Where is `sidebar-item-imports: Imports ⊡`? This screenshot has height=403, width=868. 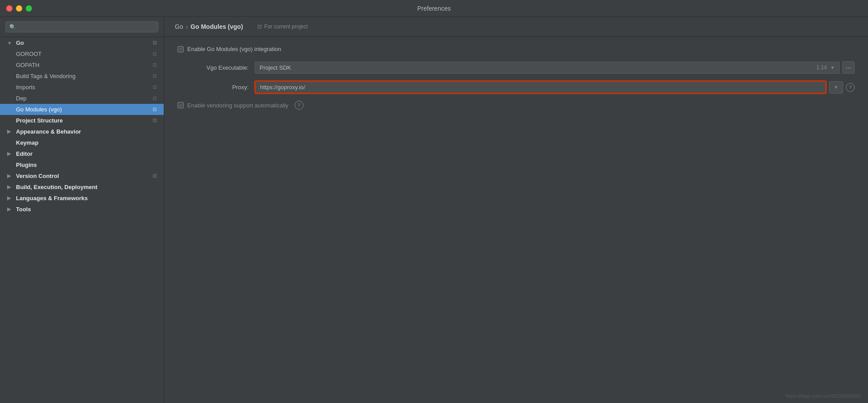
sidebar-item-imports: Imports ⊡ is located at coordinates (82, 87).